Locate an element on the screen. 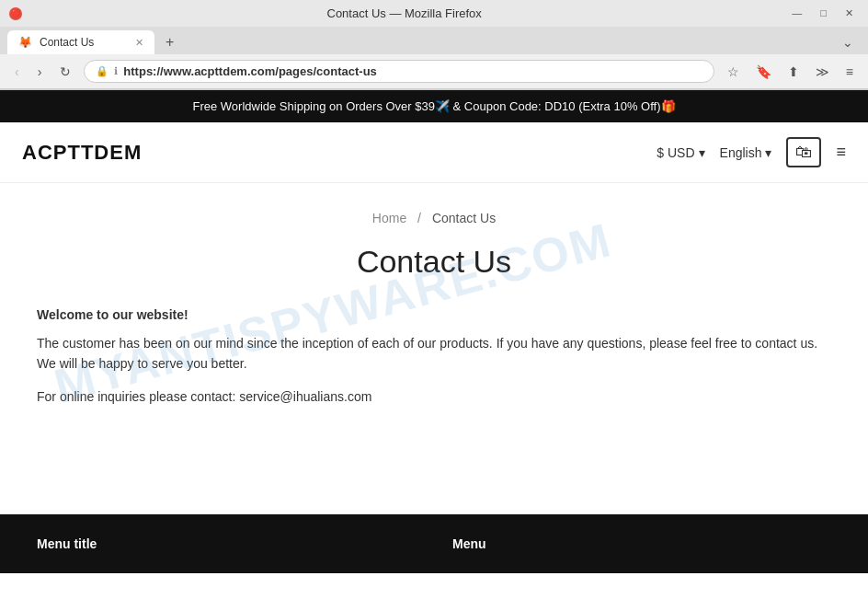 The height and width of the screenshot is (599, 868). breadcrumb-home-link: Home is located at coordinates (390, 218).